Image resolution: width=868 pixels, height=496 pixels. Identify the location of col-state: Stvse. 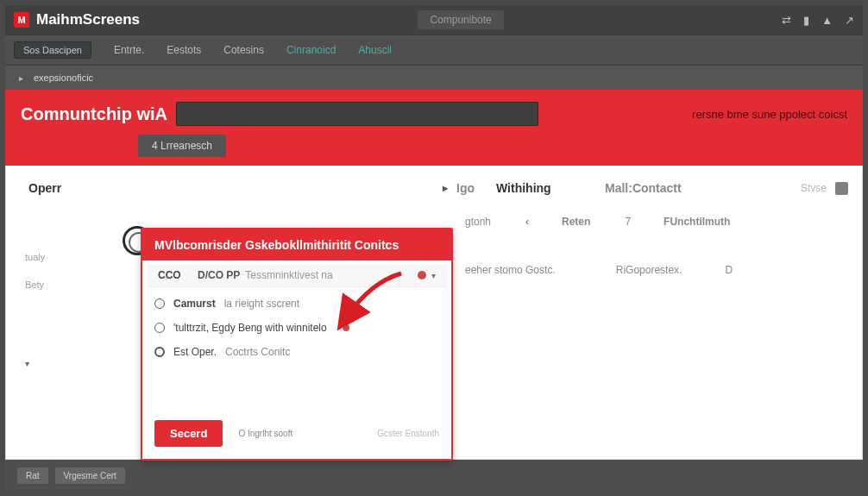
(814, 188).